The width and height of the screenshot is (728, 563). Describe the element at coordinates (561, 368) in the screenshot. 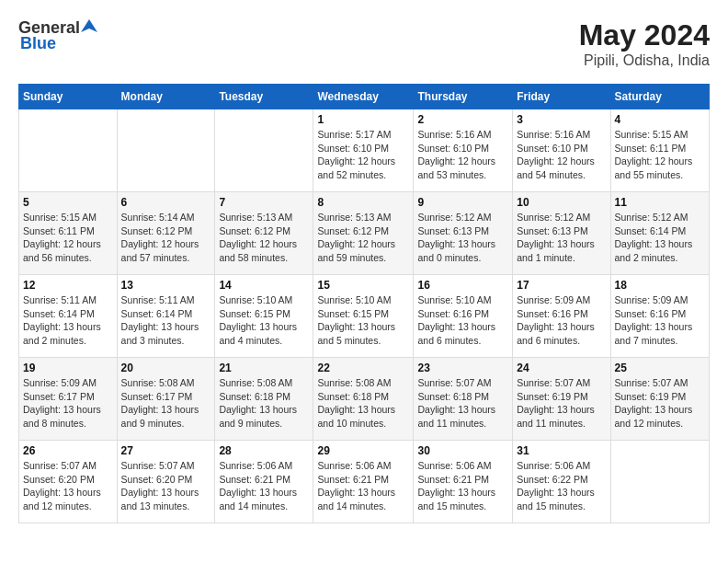

I see `day-number: 24` at that location.